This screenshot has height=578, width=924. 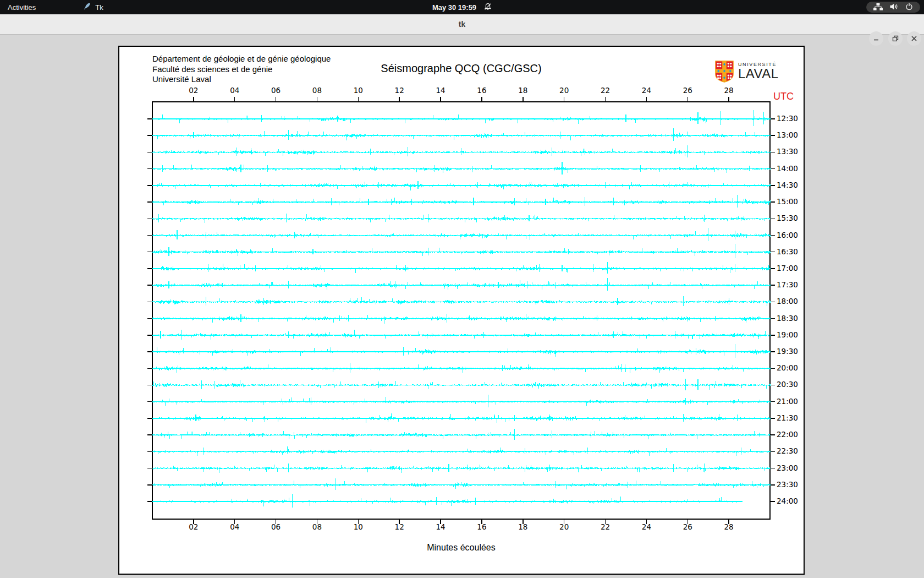 What do you see at coordinates (194, 527) in the screenshot?
I see `x-tick-label-bottom: 02` at bounding box center [194, 527].